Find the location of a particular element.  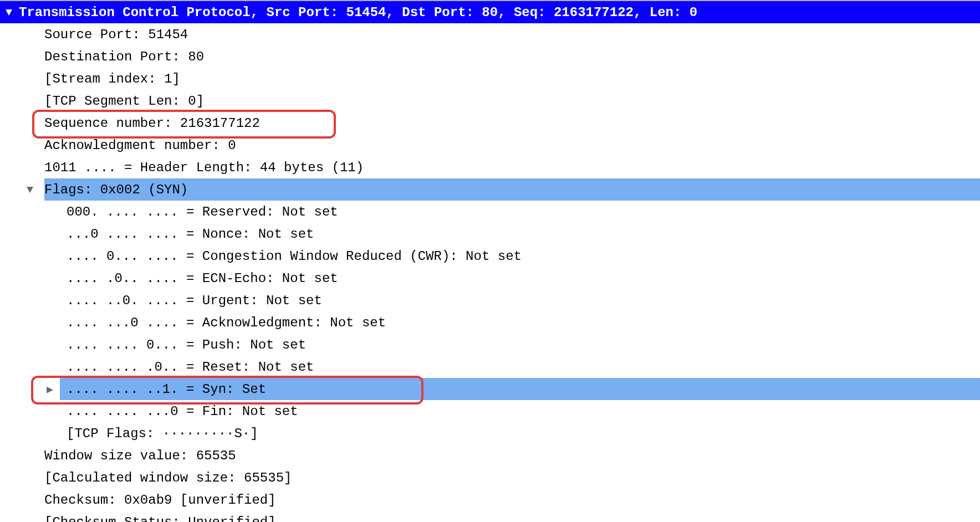

checksum-row: Checksum: 0x0ab9 [unverified] is located at coordinates (490, 500).